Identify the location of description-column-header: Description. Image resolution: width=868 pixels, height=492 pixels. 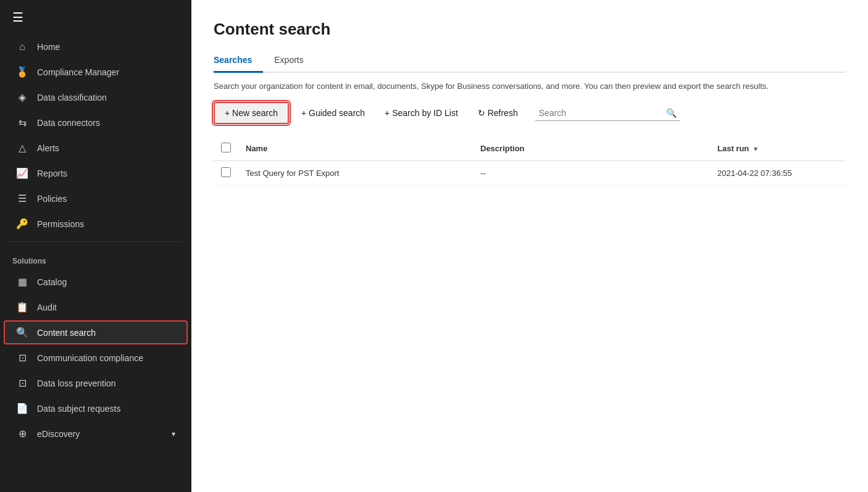
(591, 149).